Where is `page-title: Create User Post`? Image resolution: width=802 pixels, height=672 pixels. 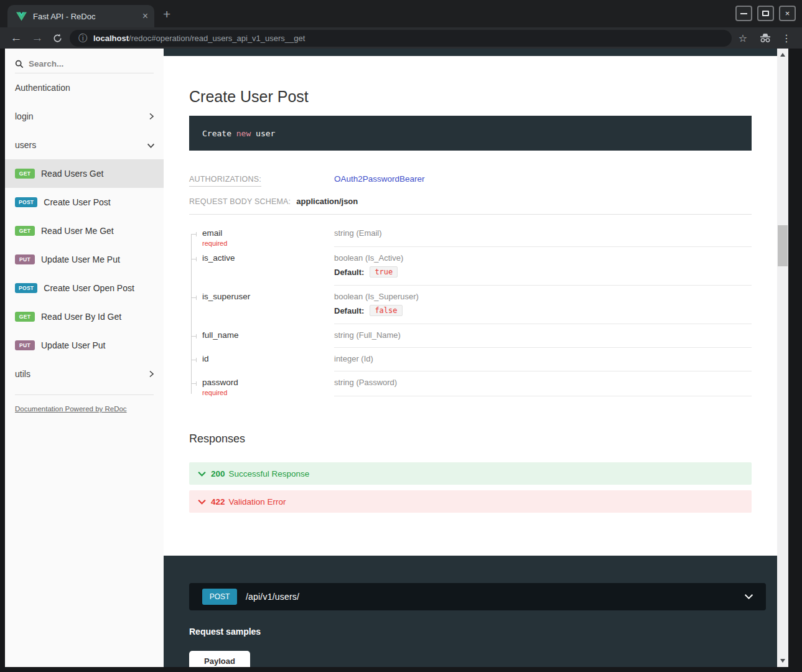
page-title: Create User Post is located at coordinates (470, 97).